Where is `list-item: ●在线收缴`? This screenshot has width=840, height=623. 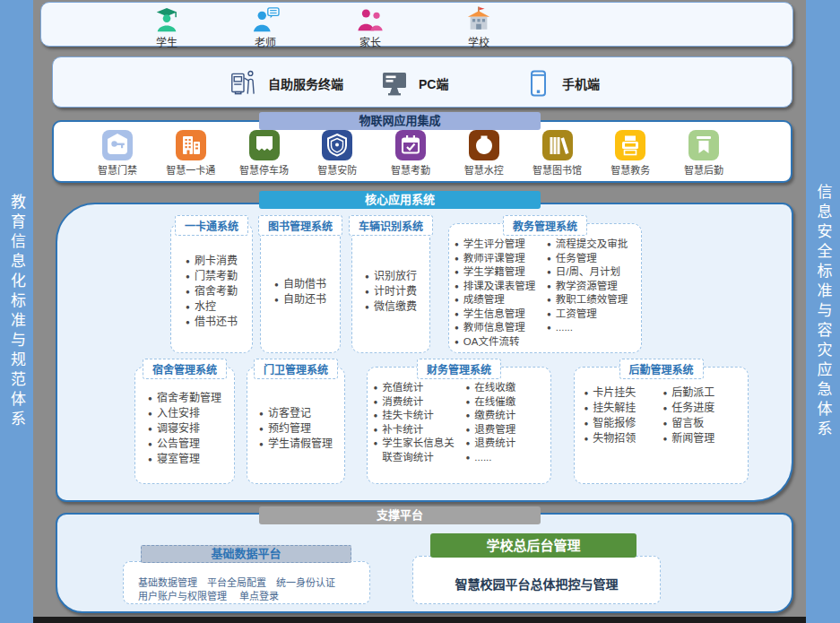
list-item: ●在线收缴 is located at coordinates (506, 388).